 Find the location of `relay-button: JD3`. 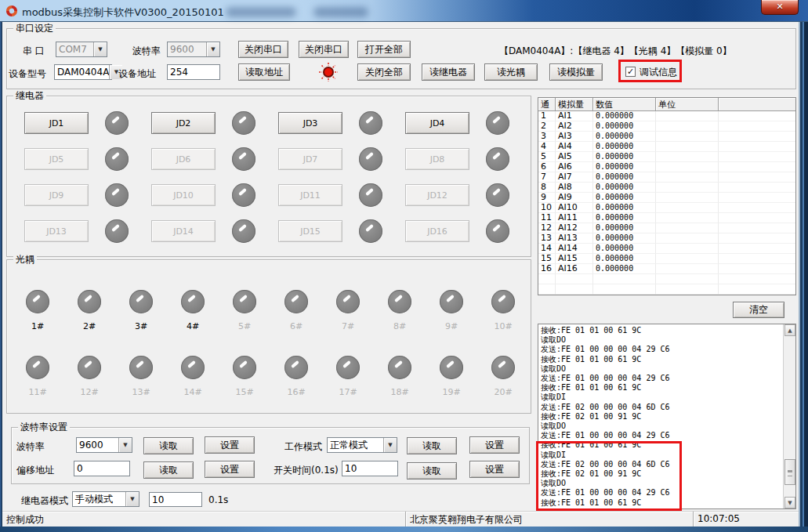

relay-button: JD3 is located at coordinates (310, 123).